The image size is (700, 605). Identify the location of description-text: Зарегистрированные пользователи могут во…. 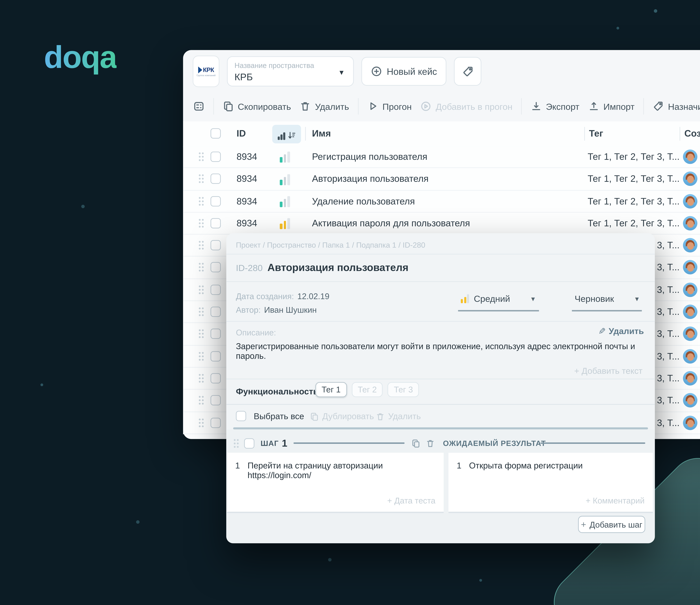
(440, 351).